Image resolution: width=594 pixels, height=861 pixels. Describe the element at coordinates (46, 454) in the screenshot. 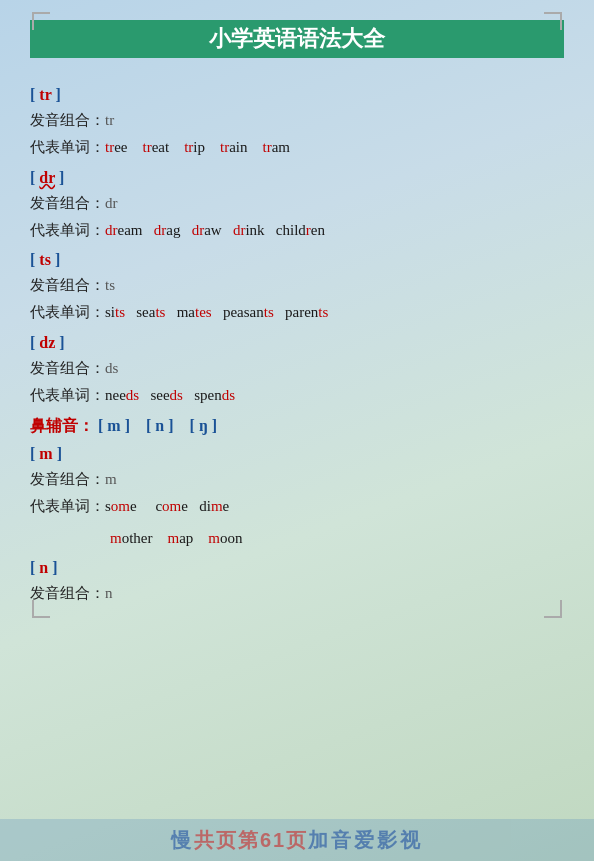

I see `phoneme-char-m: m` at that location.